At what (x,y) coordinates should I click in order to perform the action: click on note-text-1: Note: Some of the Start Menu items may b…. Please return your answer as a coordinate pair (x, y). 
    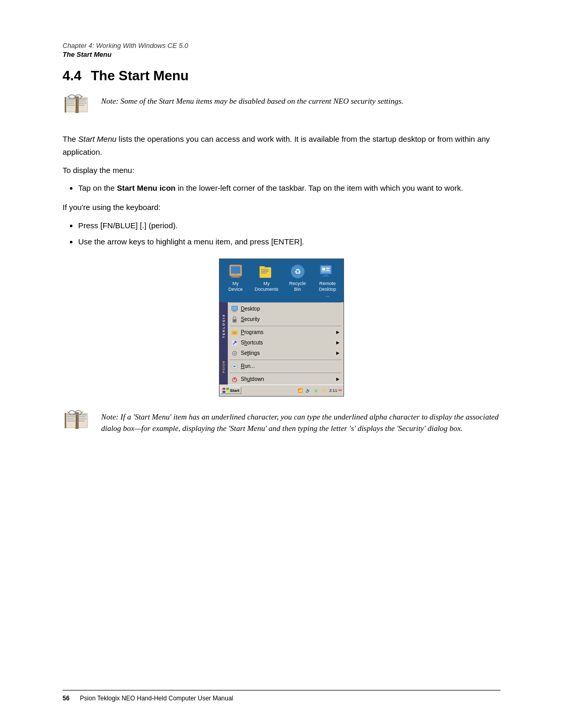
    Looking at the image, I should click on (252, 100).